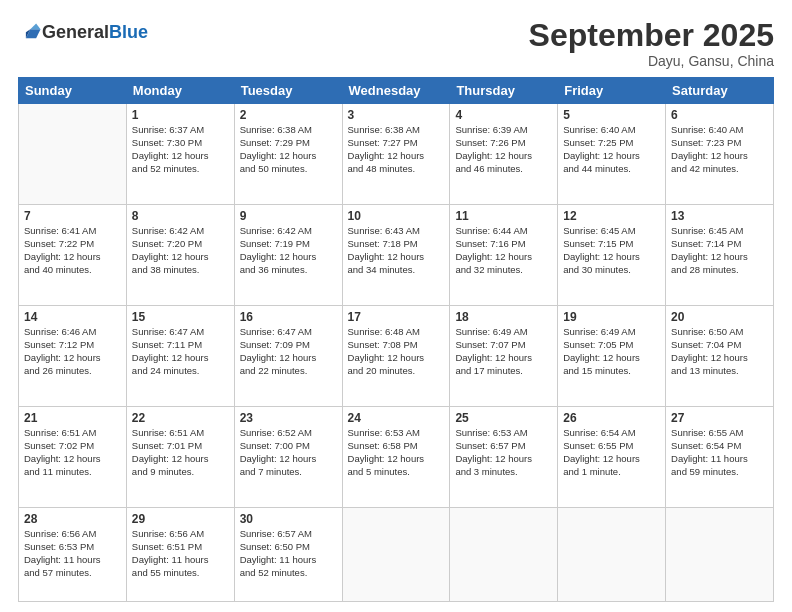 The width and height of the screenshot is (792, 612). Describe the element at coordinates (180, 554) in the screenshot. I see `day-info: Sunrise: 6:56 AMSunset: 6:51 PMDaylight:…` at that location.